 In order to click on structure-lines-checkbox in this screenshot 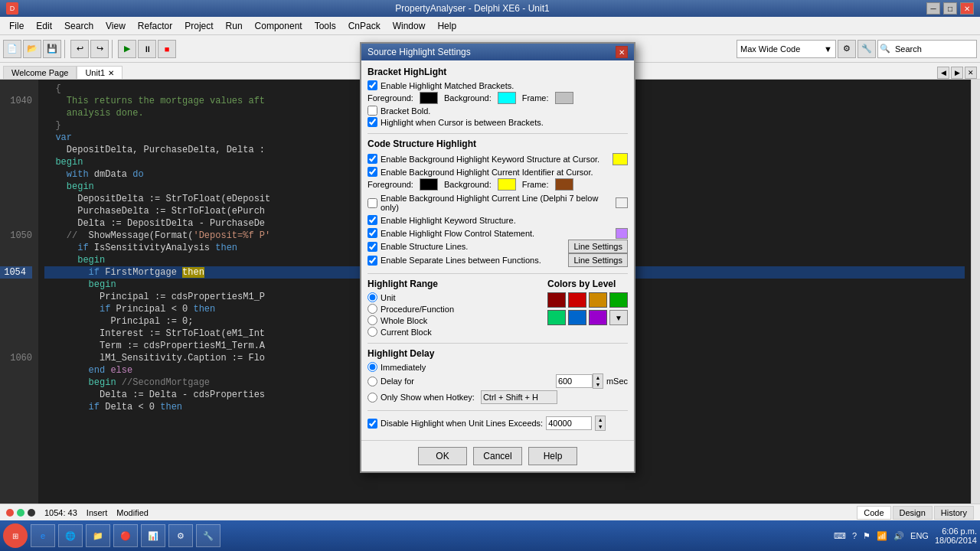, I will do `click(372, 246)`.